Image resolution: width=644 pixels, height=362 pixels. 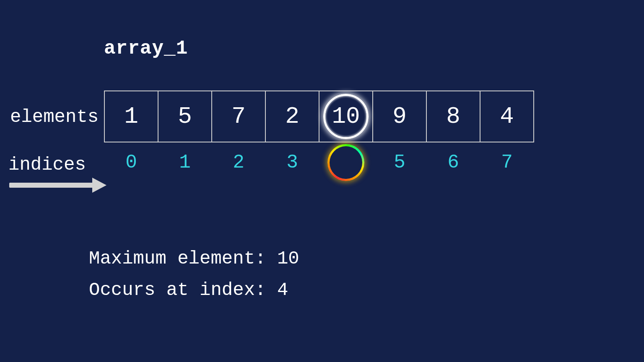 I want to click on cell-value: 1, so click(x=131, y=116).